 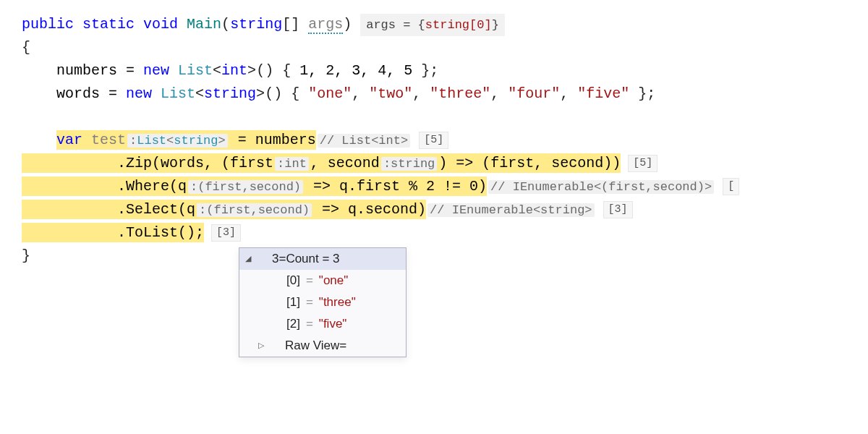 What do you see at coordinates (333, 281) in the screenshot?
I see `datatip-value: "one"` at bounding box center [333, 281].